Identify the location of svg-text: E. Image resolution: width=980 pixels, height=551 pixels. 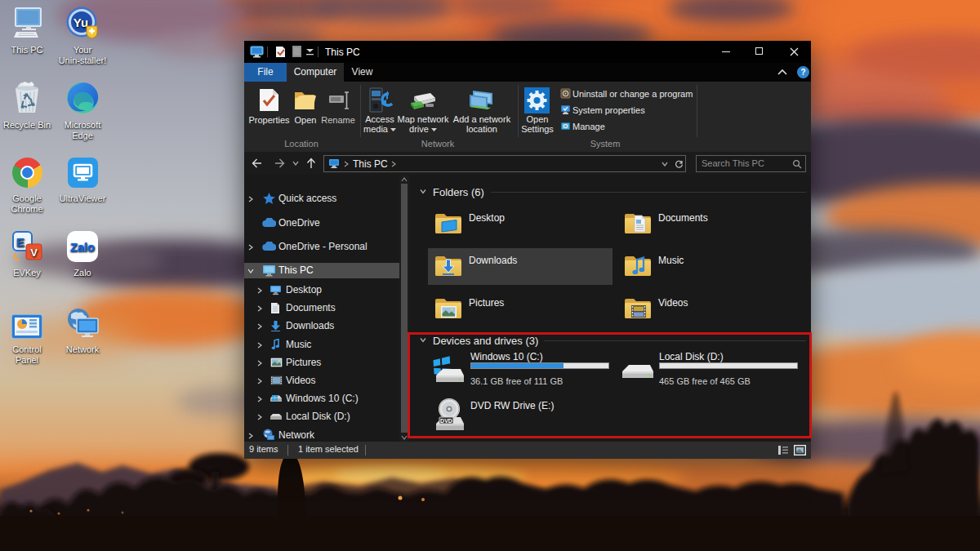
(20, 242).